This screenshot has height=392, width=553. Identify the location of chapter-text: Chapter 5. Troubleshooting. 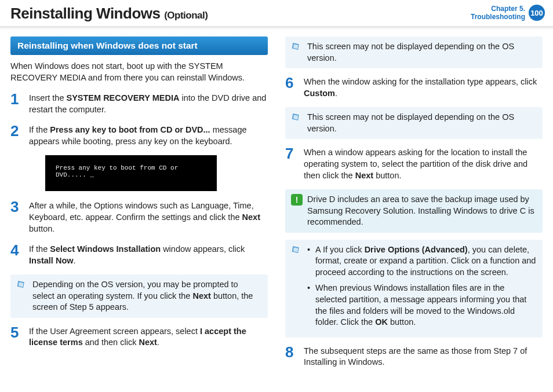
(498, 13).